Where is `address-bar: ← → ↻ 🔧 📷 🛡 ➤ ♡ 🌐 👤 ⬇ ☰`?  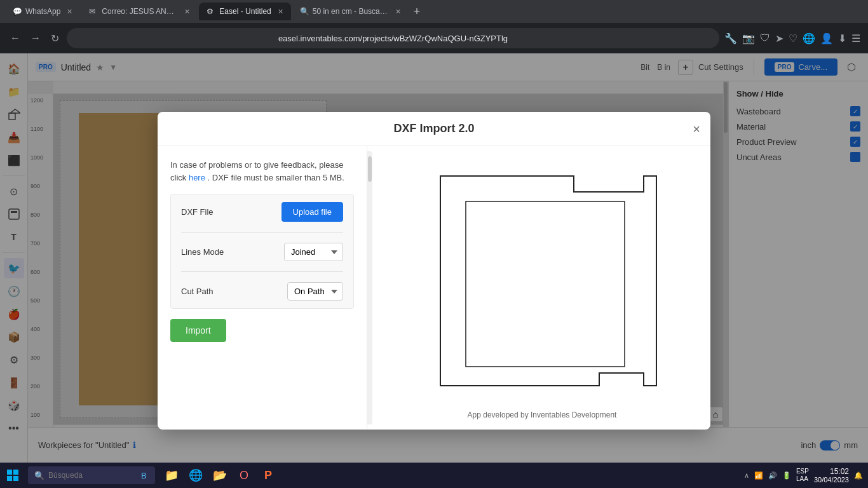 address-bar: ← → ↻ 🔧 📷 🛡 ➤ ♡ 🌐 👤 ⬇ ☰ is located at coordinates (434, 38).